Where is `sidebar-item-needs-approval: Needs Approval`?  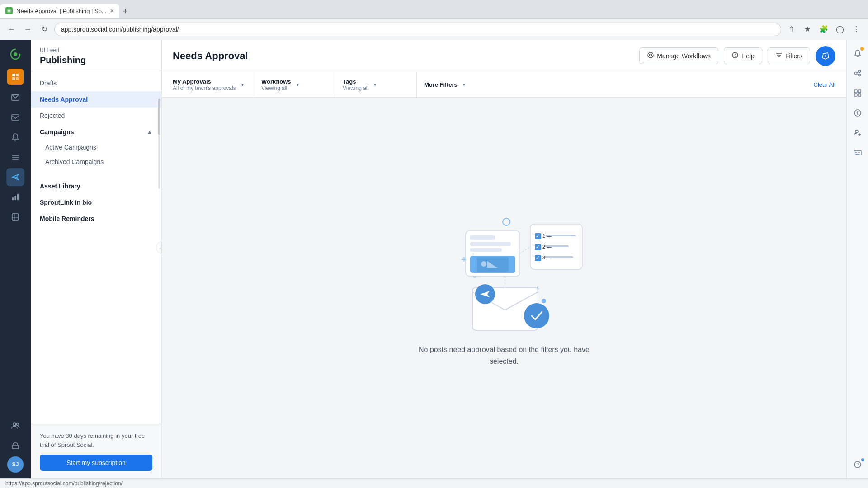
sidebar-item-needs-approval: Needs Approval is located at coordinates (96, 99).